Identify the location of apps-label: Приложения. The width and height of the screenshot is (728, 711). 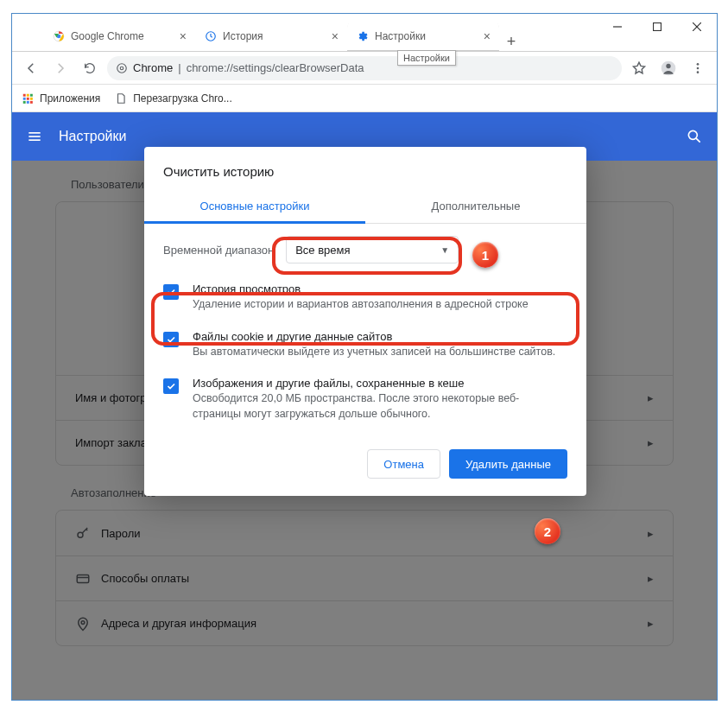
(70, 98).